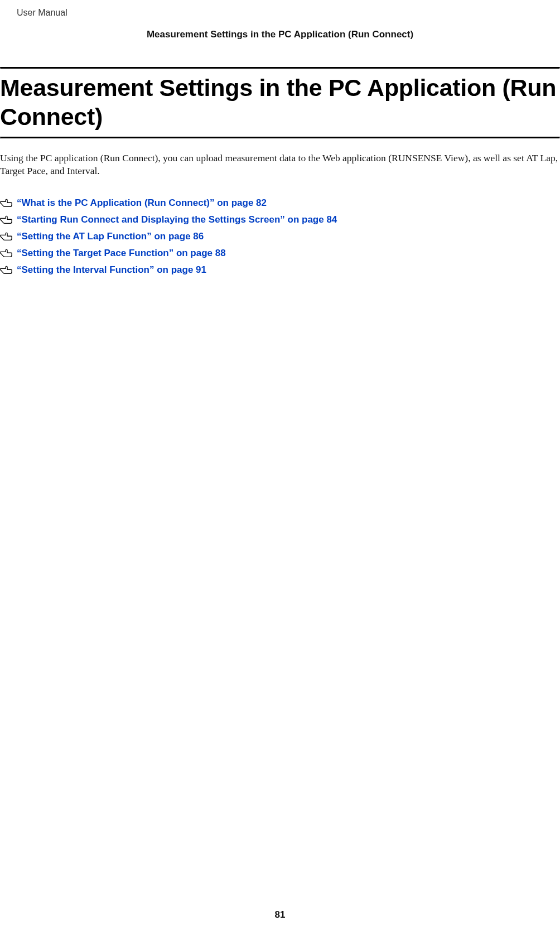  I want to click on cross-reference-link: “Starting Run Connect and Displaying the…, so click(177, 220).